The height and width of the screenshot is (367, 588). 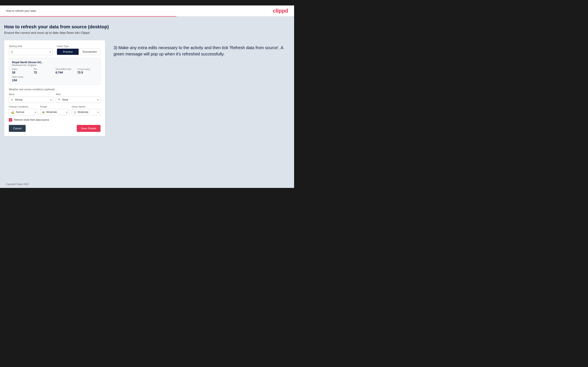 What do you see at coordinates (22, 72) in the screenshot?
I see `holes-value: 18` at bounding box center [22, 72].